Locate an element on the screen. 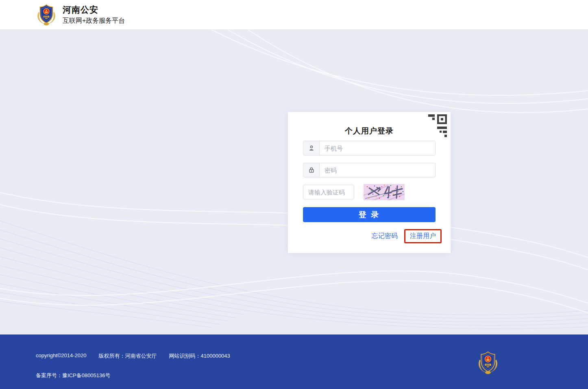  password-field is located at coordinates (369, 170).